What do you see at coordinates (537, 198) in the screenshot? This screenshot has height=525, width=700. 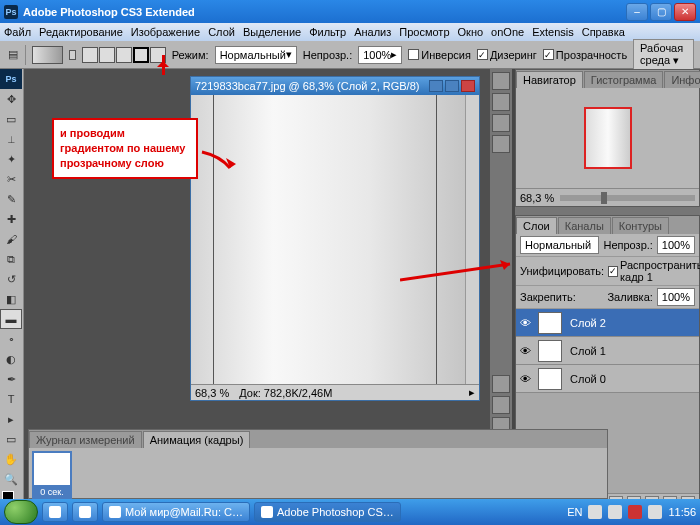 I see `navigator-zoom: 68,3 %` at bounding box center [537, 198].